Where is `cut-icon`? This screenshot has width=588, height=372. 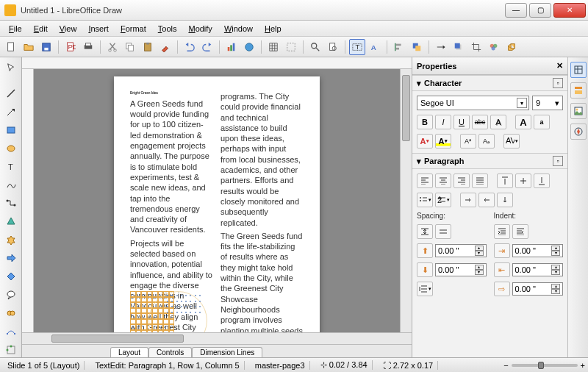
cut-icon is located at coordinates (112, 47).